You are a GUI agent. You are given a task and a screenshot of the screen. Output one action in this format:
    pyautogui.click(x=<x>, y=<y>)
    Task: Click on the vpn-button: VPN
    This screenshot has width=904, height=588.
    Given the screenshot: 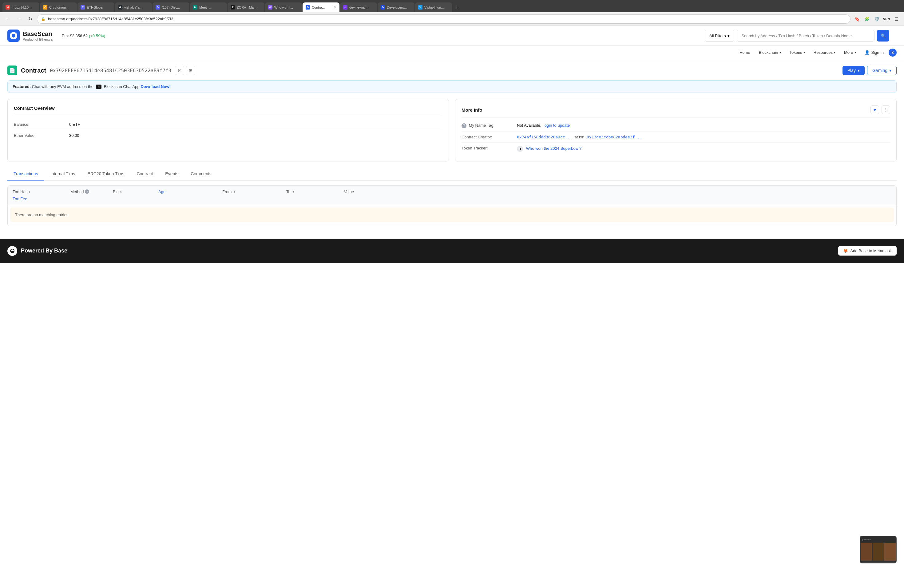 What is the action you would take?
    pyautogui.click(x=887, y=19)
    